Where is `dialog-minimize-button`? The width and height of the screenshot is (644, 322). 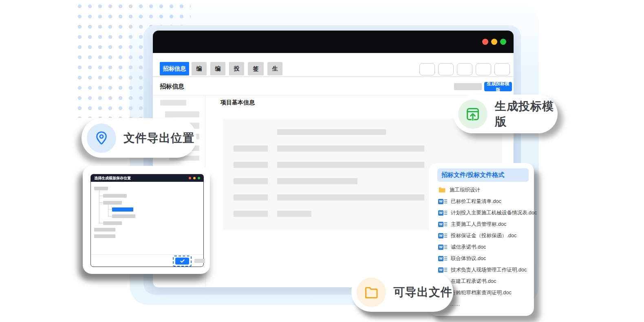
dialog-minimize-button is located at coordinates (194, 178).